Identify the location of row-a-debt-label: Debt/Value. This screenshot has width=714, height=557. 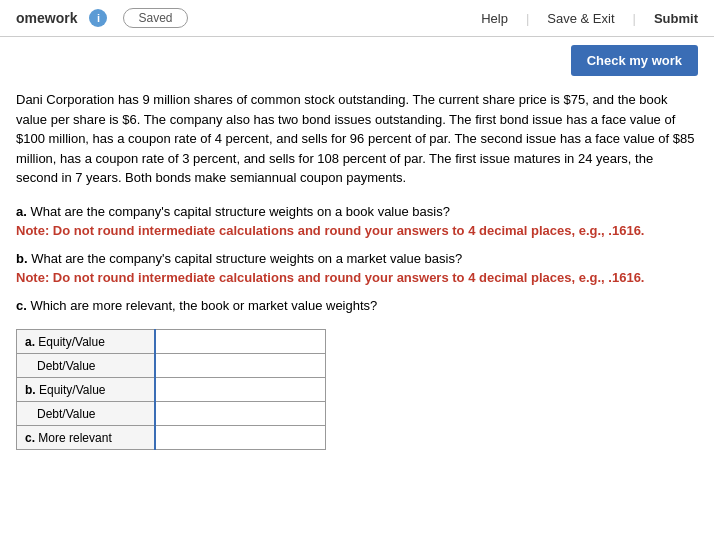
(86, 366).